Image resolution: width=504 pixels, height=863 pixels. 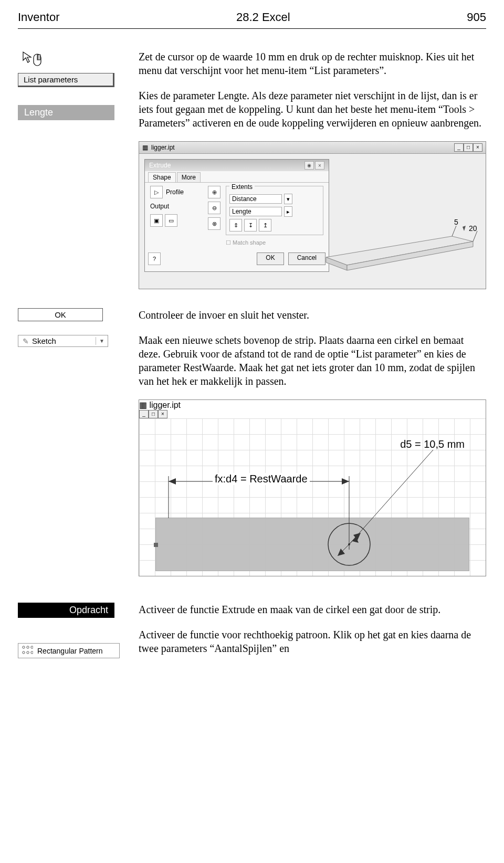 What do you see at coordinates (236, 225) in the screenshot?
I see `direction-both-icon: ⇕` at bounding box center [236, 225].